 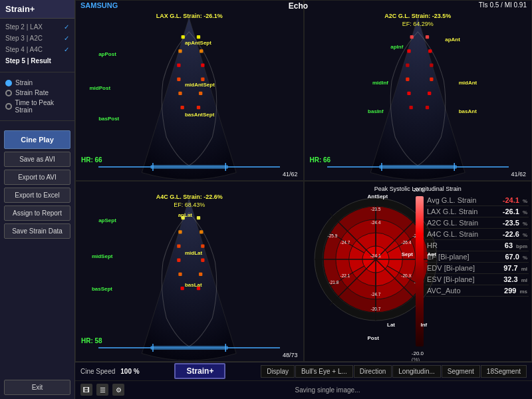 What do you see at coordinates (37, 93) in the screenshot?
I see `option-strain-rate: Strain Rate` at bounding box center [37, 93].